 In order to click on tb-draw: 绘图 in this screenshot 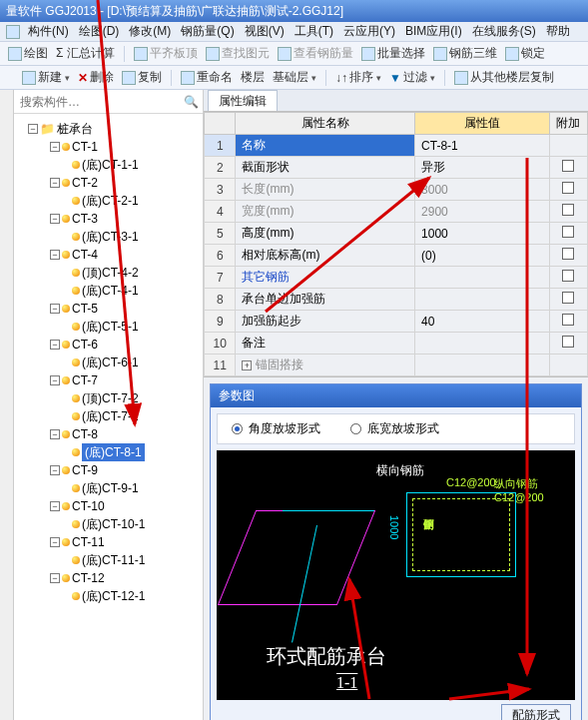, I will do `click(28, 54)`.